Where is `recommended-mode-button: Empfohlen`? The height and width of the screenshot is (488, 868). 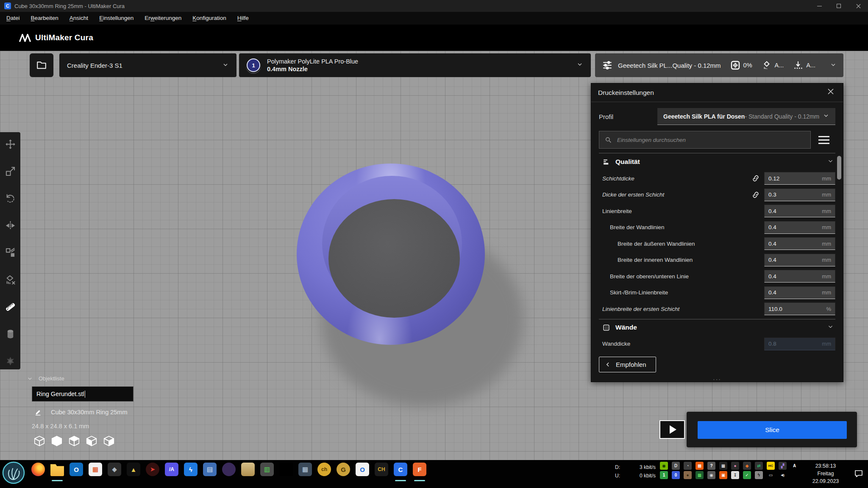 recommended-mode-button: Empfohlen is located at coordinates (627, 364).